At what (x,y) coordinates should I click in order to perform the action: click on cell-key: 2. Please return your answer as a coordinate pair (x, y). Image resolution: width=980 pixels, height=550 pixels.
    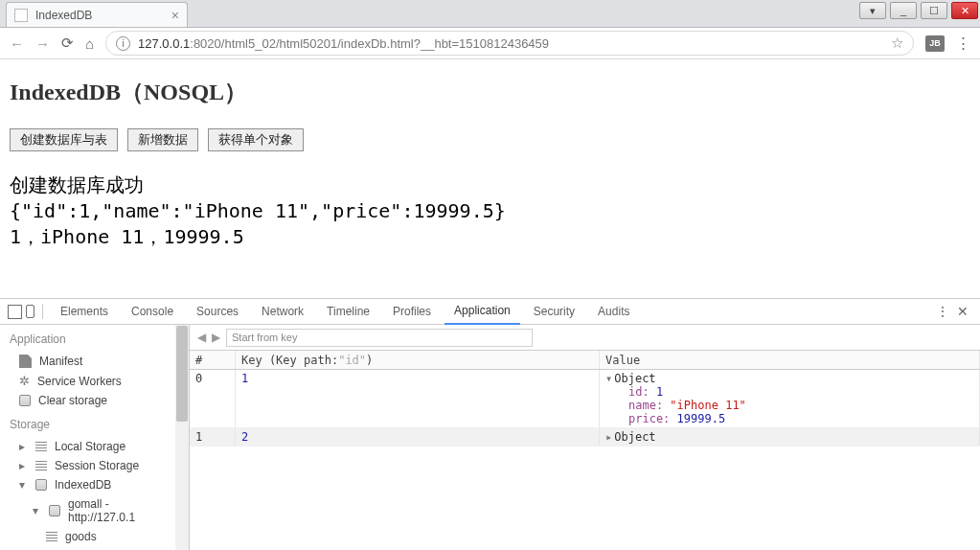
    Looking at the image, I should click on (418, 437).